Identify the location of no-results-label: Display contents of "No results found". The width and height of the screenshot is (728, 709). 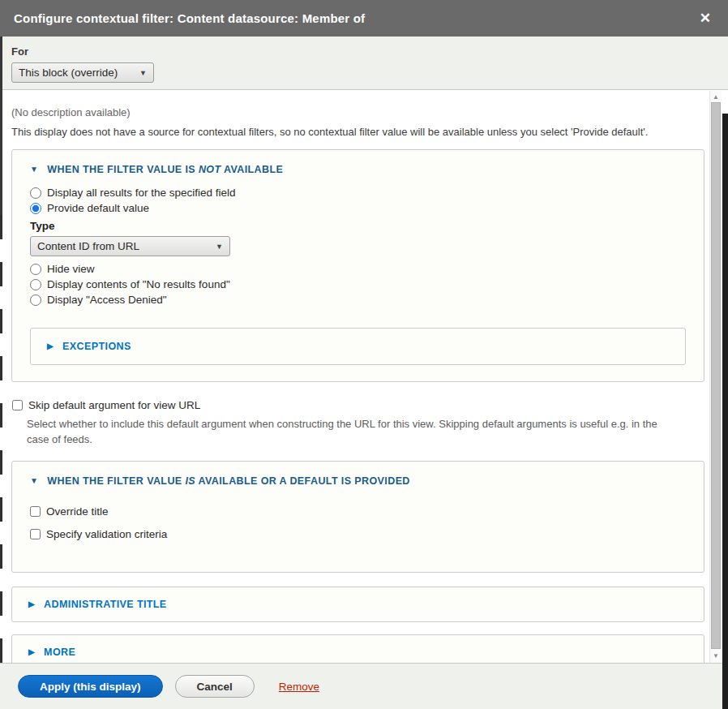
(139, 284).